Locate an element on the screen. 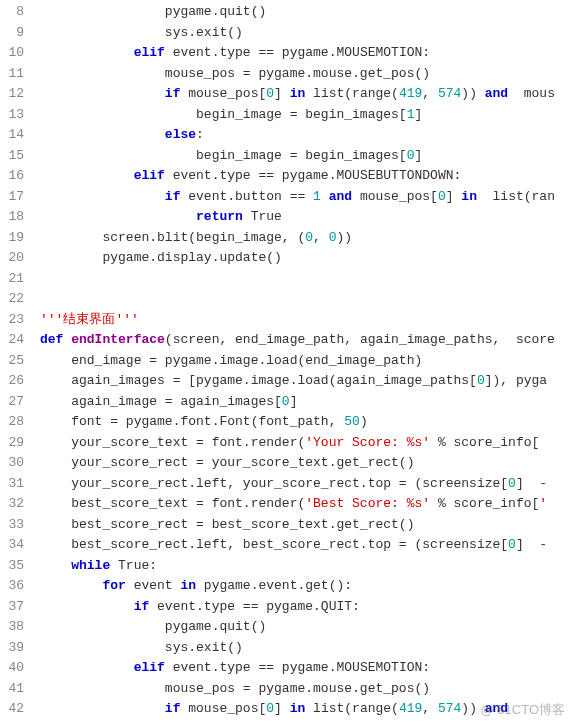 The height and width of the screenshot is (726, 573). line-number: 41 is located at coordinates (12, 690).